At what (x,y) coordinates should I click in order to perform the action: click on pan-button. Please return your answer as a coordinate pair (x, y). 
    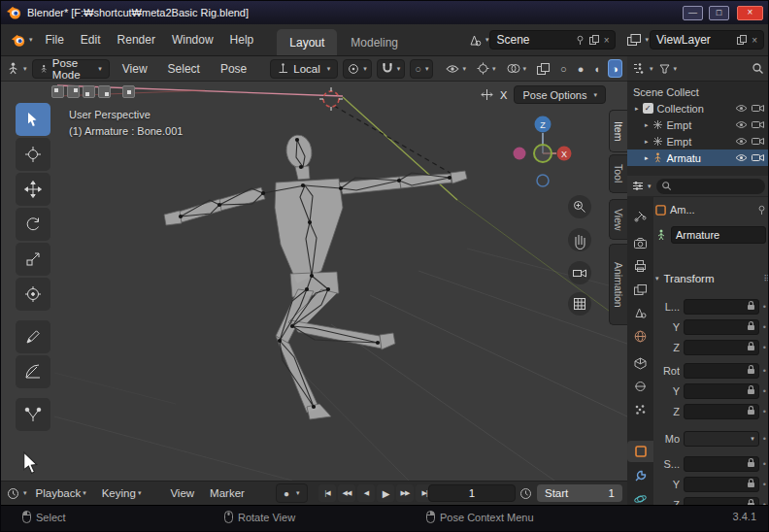
    Looking at the image, I should click on (580, 240).